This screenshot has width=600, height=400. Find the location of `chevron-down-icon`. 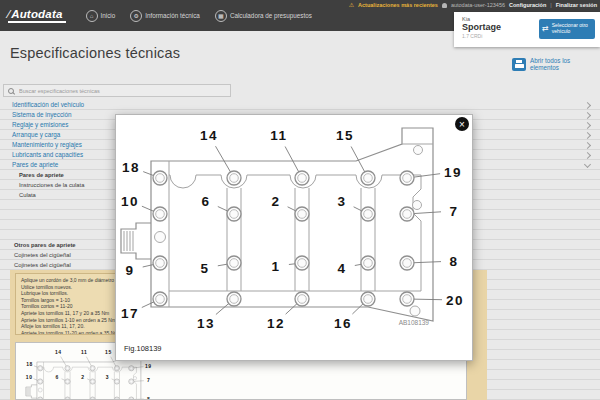

chevron-down-icon is located at coordinates (588, 164).